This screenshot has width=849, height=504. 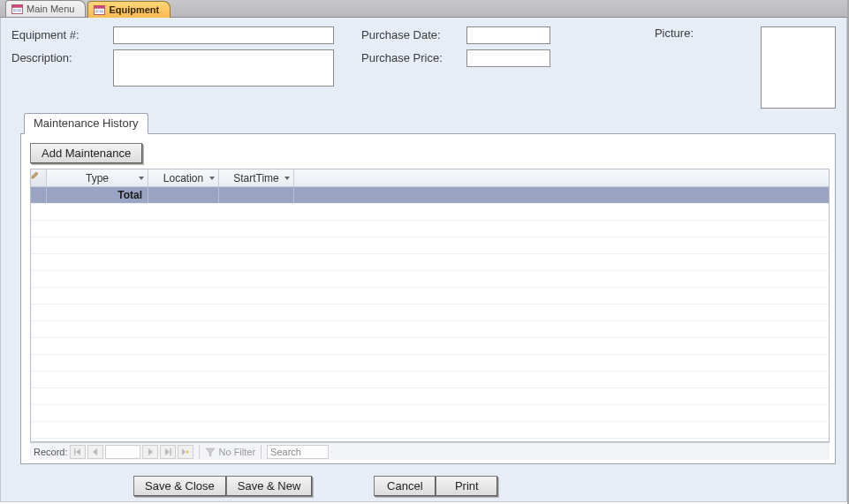 What do you see at coordinates (799, 67) in the screenshot?
I see `picture-box` at bounding box center [799, 67].